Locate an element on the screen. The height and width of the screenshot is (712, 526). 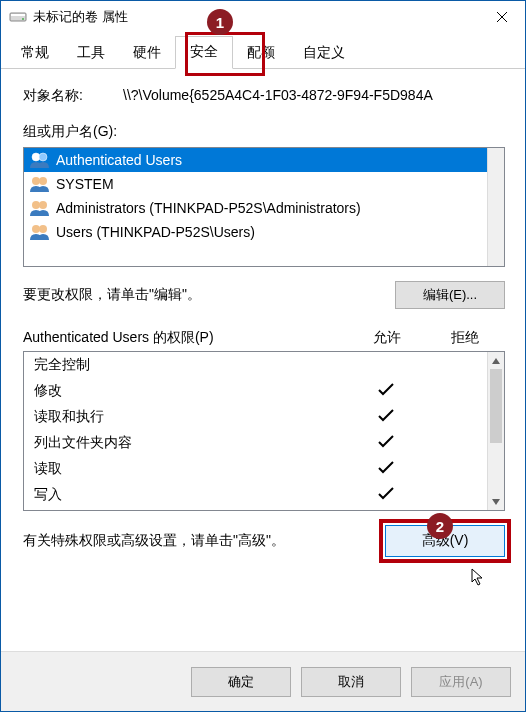
tab-custom: 自定义 is located at coordinates (324, 54).